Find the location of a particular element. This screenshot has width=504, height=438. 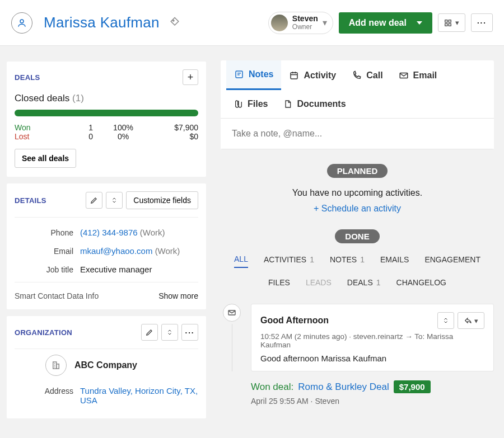

tab-files: Files is located at coordinates (251, 104).